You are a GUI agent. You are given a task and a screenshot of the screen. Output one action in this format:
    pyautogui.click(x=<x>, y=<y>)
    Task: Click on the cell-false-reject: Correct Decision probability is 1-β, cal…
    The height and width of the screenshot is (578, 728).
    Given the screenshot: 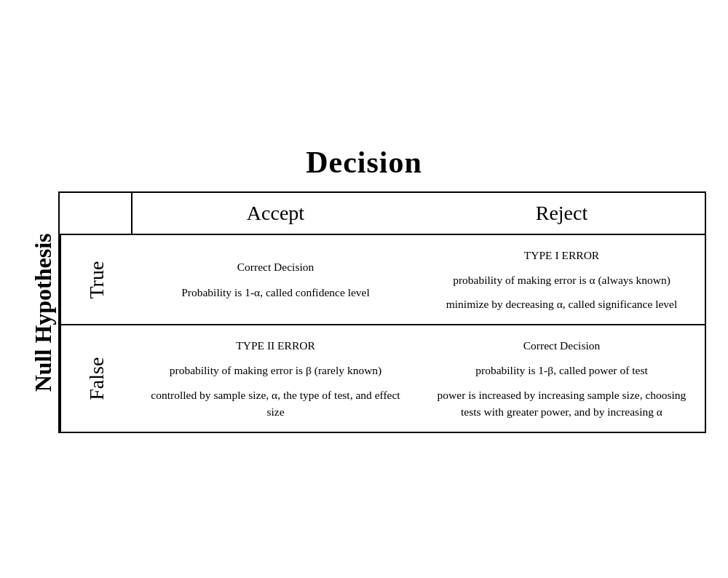 What is the action you would take?
    pyautogui.click(x=562, y=379)
    